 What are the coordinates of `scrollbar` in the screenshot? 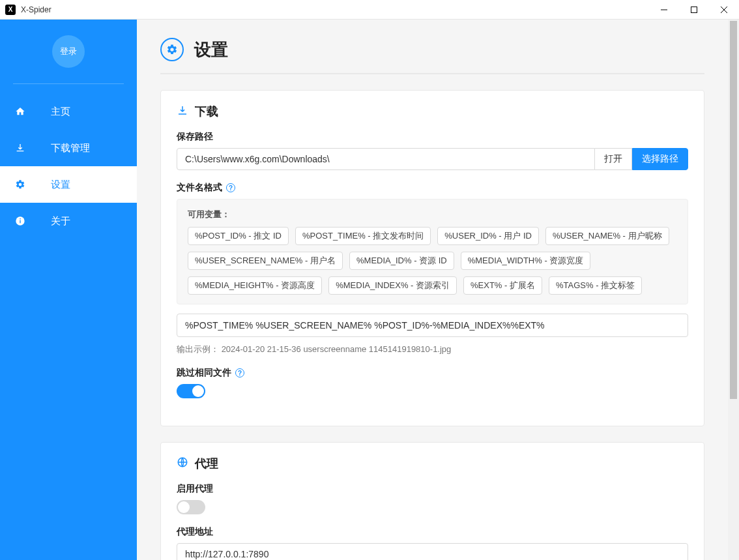 It's located at (734, 289).